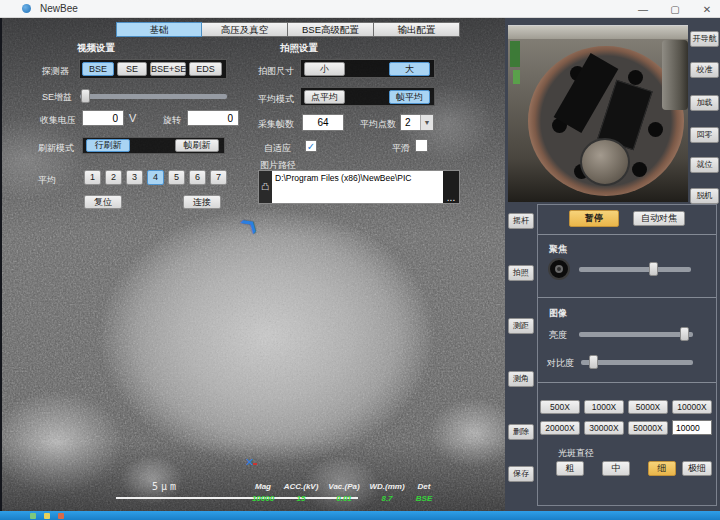 The image size is (720, 520). Describe the element at coordinates (26, 8) in the screenshot. I see `app-icon` at that location.